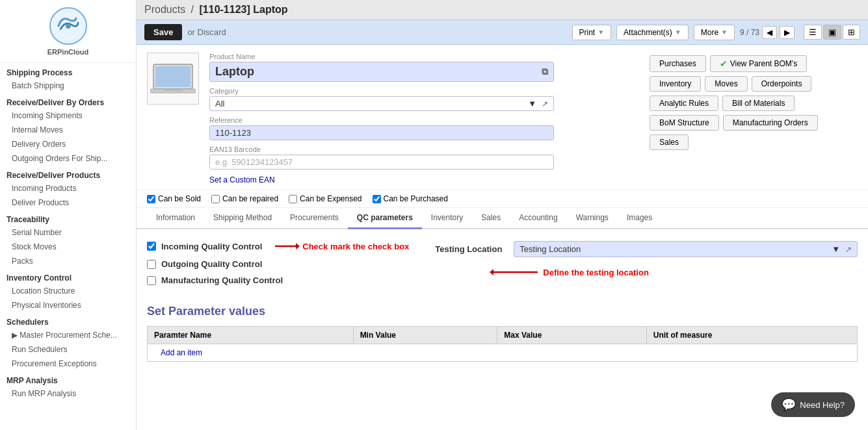  I want to click on testing-location-external-icon: ↗, so click(848, 249).